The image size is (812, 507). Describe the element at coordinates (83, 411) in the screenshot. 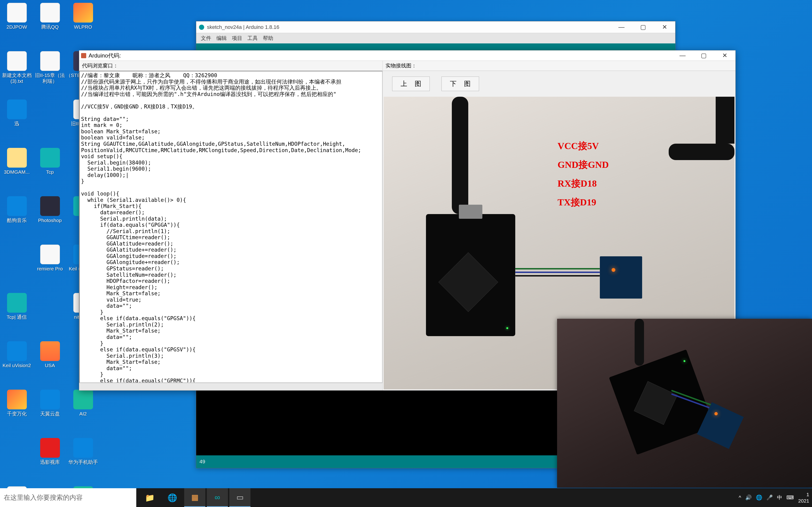

I see `desktop-icon-26: AI2` at that location.